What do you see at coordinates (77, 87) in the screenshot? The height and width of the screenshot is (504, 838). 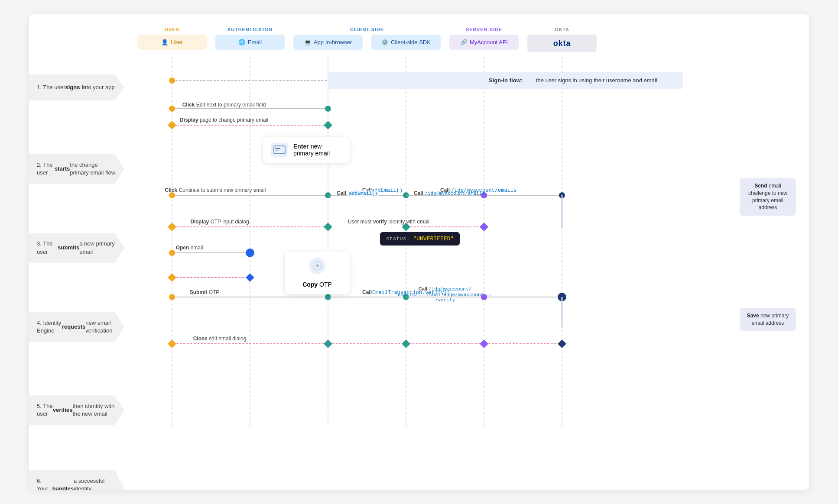 I see `sidebar-step-1: 1. The user signs in to your app` at bounding box center [77, 87].